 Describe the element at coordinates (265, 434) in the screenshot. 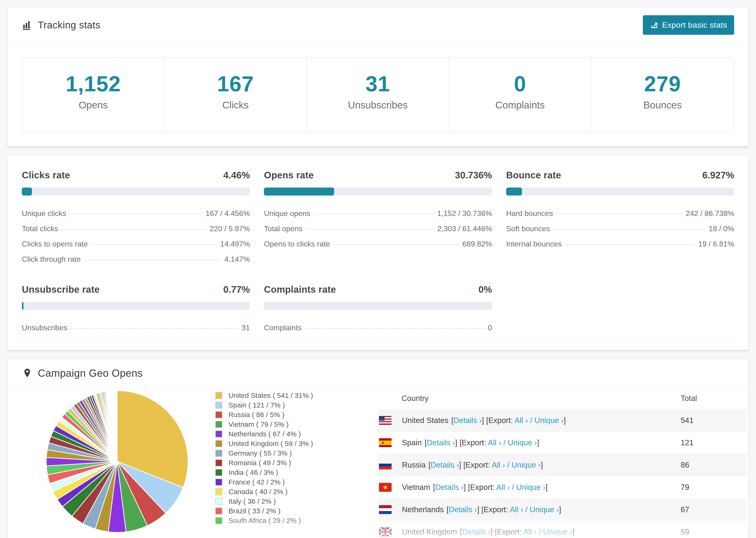

I see `legend-label: Netherlands ( 67 / 4% )` at that location.